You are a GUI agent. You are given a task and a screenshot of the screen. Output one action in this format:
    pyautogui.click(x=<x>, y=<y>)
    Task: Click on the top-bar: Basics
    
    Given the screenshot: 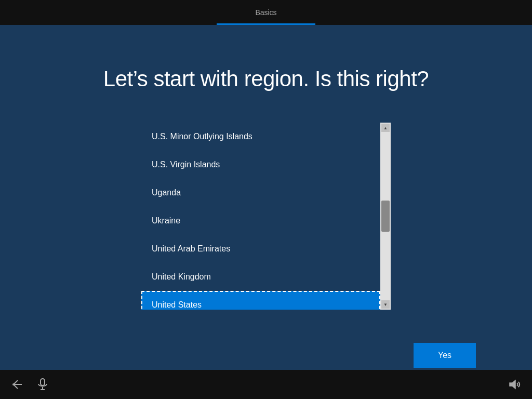 What is the action you would take?
    pyautogui.click(x=266, y=12)
    